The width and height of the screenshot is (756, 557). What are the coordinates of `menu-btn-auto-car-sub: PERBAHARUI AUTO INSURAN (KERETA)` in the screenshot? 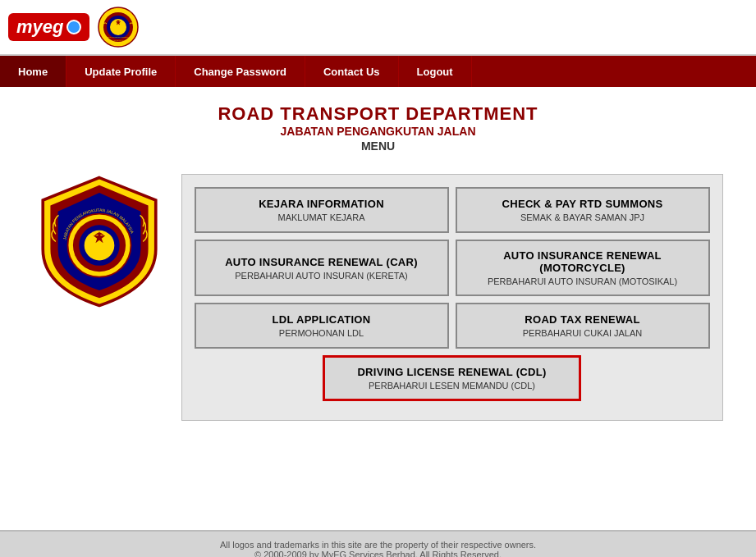 It's located at (321, 276).